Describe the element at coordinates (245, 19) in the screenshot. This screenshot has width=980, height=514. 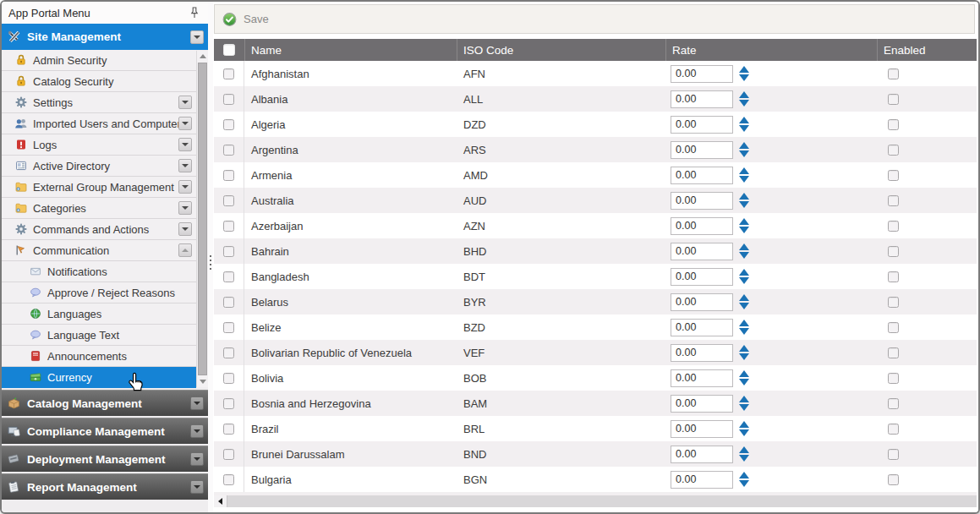
I see `save-button: Save` at that location.